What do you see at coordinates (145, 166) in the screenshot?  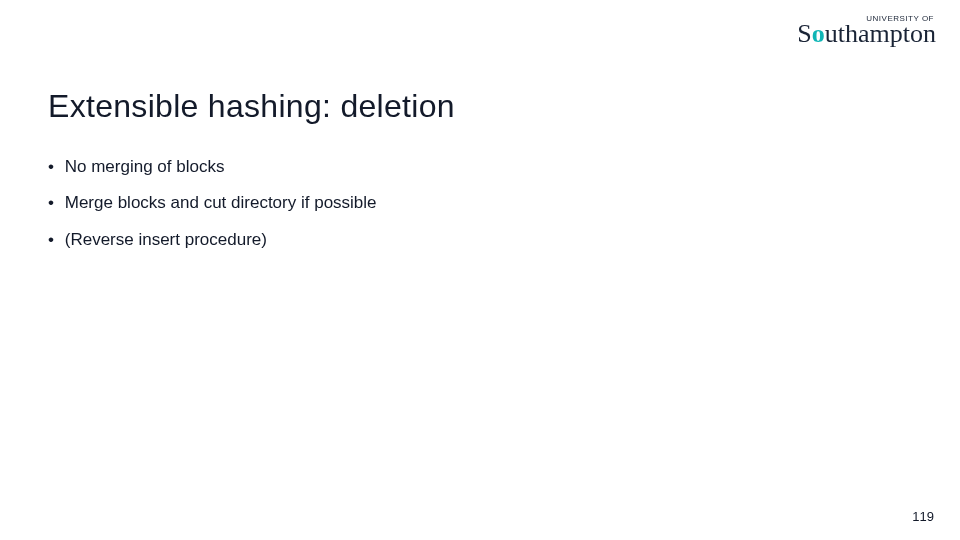 I see `list-item-text: No merging of blocks` at bounding box center [145, 166].